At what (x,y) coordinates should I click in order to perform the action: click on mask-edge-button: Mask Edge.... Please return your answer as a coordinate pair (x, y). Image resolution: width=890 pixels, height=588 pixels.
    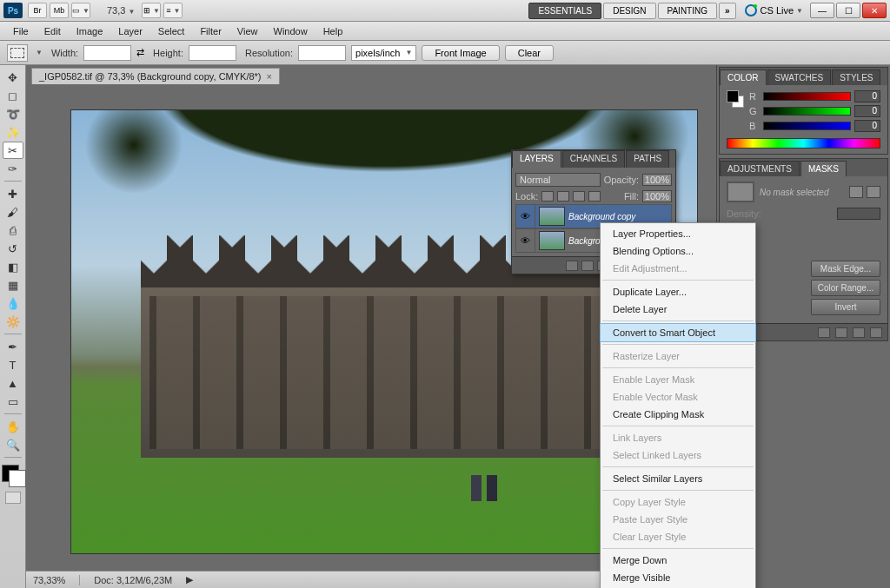
    Looking at the image, I should click on (846, 269).